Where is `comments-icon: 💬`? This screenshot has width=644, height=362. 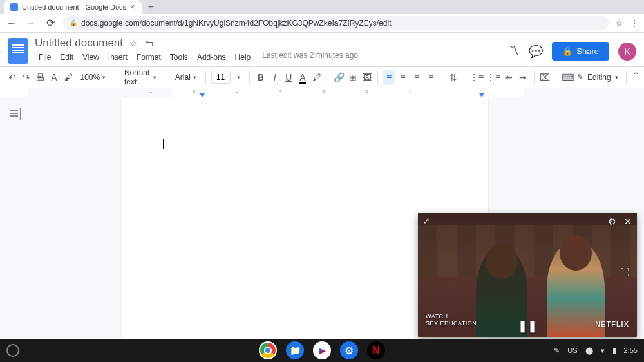
comments-icon: 💬 is located at coordinates (536, 52).